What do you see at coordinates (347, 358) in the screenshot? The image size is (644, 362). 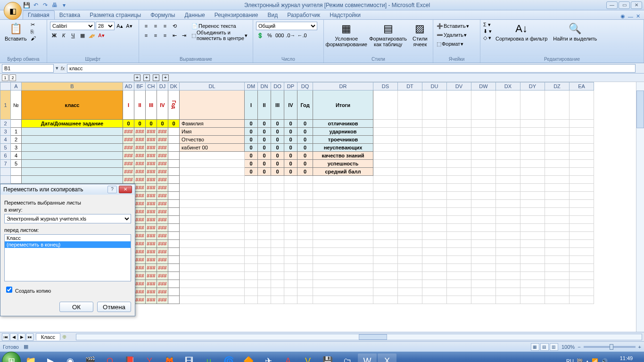 I see `taskbar-app7-icon: 🗂` at bounding box center [347, 358].